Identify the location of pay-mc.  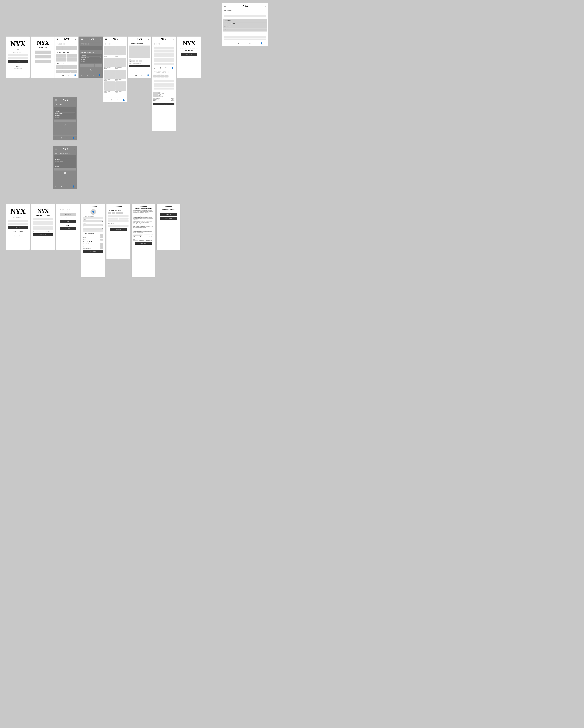
(113, 213).